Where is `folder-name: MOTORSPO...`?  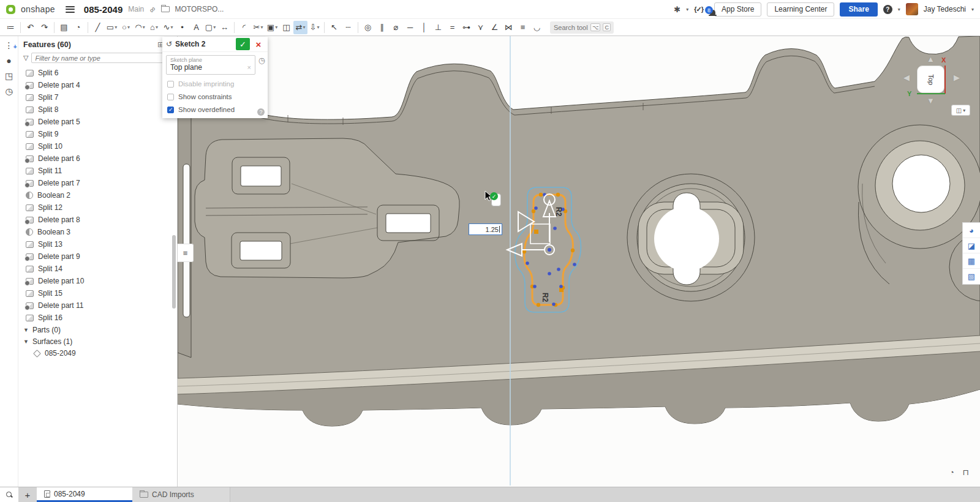 folder-name: MOTORSPO... is located at coordinates (200, 9).